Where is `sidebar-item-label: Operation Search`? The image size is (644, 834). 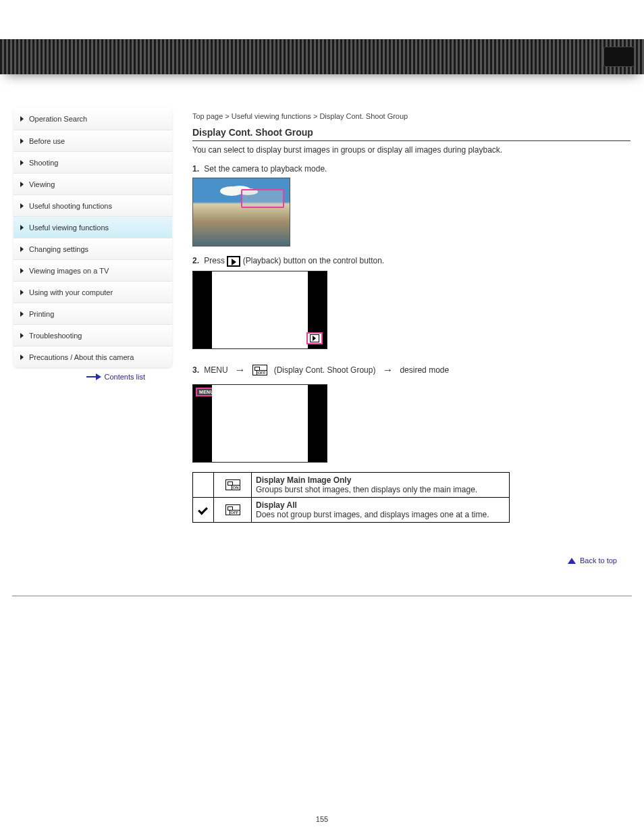
sidebar-item-label: Operation Search is located at coordinates (58, 119).